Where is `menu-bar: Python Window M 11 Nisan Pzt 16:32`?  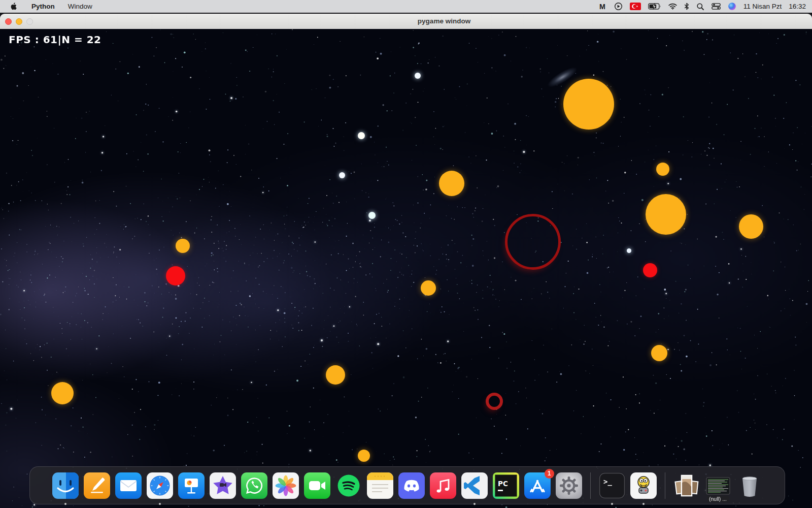 menu-bar: Python Window M 11 Nisan Pzt 16:32 is located at coordinates (406, 6).